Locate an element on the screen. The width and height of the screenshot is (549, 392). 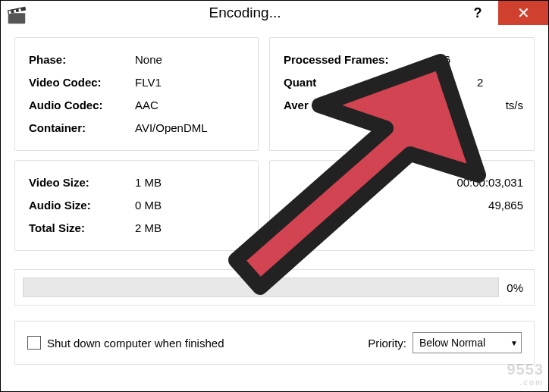
watermark-domain: .com is located at coordinates (526, 382).